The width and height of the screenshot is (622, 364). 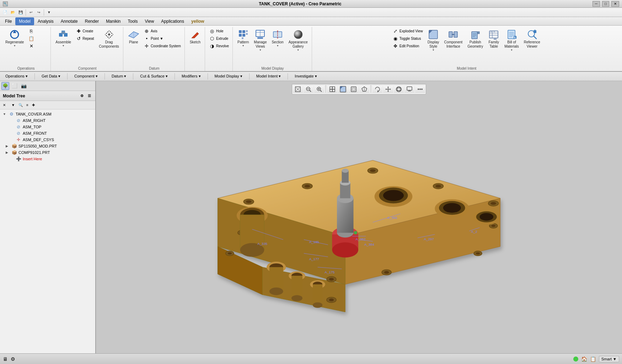 What do you see at coordinates (5, 86) in the screenshot?
I see `model-tree-icon-btn: 🌳` at bounding box center [5, 86].